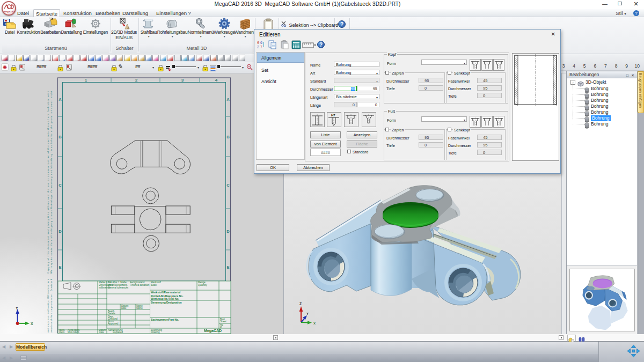 The height and width of the screenshot is (362, 644). What do you see at coordinates (333, 115) in the screenshot?
I see `svg-text: H7` at bounding box center [333, 115].